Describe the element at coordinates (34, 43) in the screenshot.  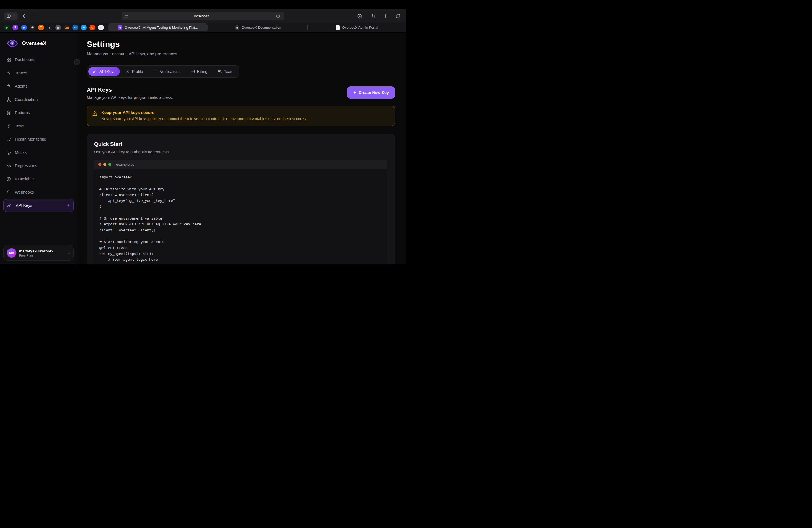
I see `brand-name: OverseeX` at that location.